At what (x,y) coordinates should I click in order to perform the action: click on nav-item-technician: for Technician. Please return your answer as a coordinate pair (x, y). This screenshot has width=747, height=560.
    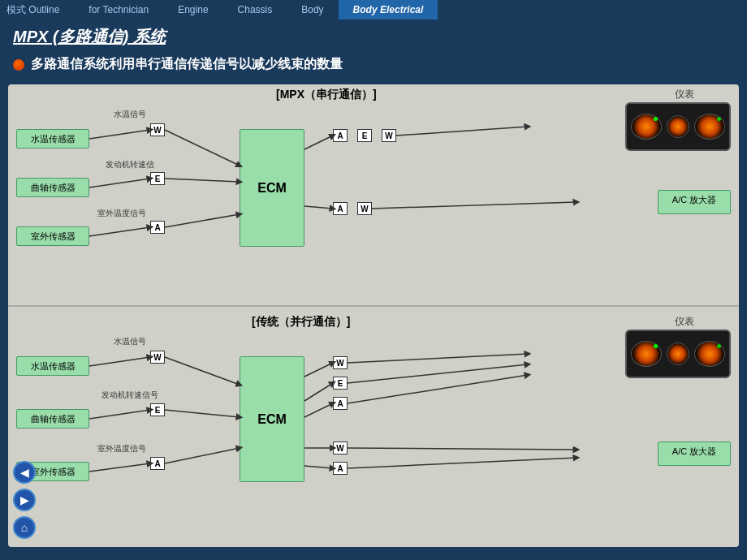
    Looking at the image, I should click on (119, 10).